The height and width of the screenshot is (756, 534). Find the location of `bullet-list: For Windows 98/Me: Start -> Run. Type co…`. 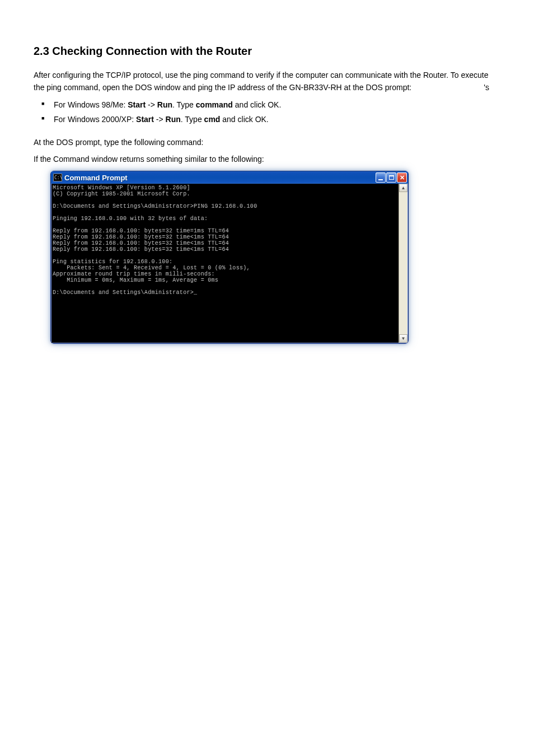

bullet-list: For Windows 98/Me: Start -> Run. Type co… is located at coordinates (267, 112).